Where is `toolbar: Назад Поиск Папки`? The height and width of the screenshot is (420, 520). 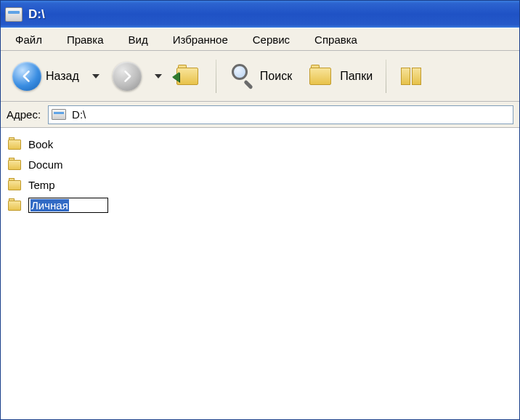 toolbar: Назад Поиск Папки is located at coordinates (260, 76).